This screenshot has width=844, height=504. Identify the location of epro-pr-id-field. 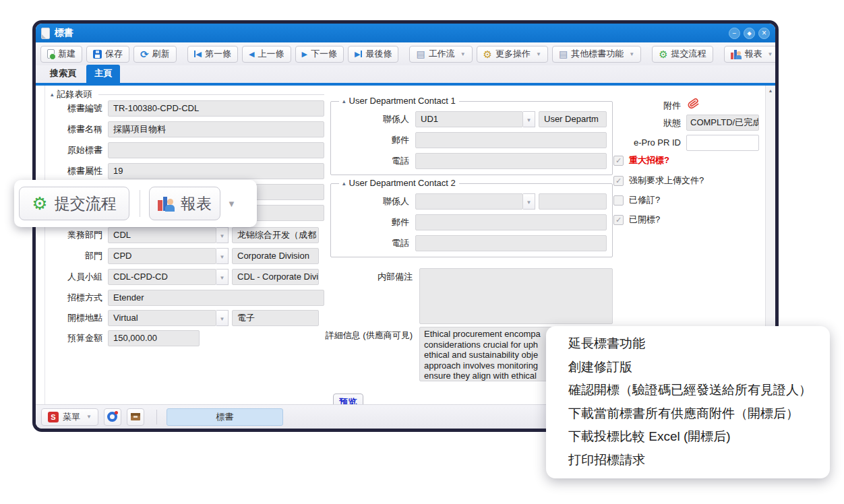
(723, 143).